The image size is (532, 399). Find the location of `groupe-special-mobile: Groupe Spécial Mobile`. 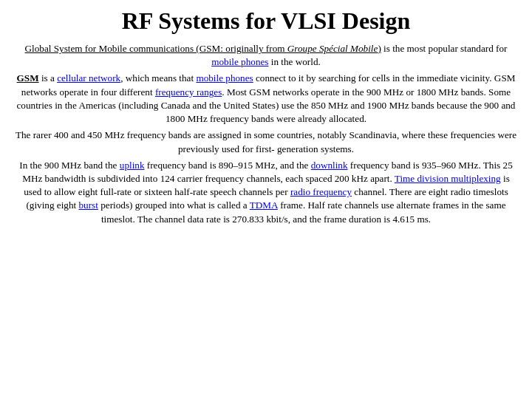

groupe-special-mobile: Groupe Spécial Mobile is located at coordinates (332, 49).